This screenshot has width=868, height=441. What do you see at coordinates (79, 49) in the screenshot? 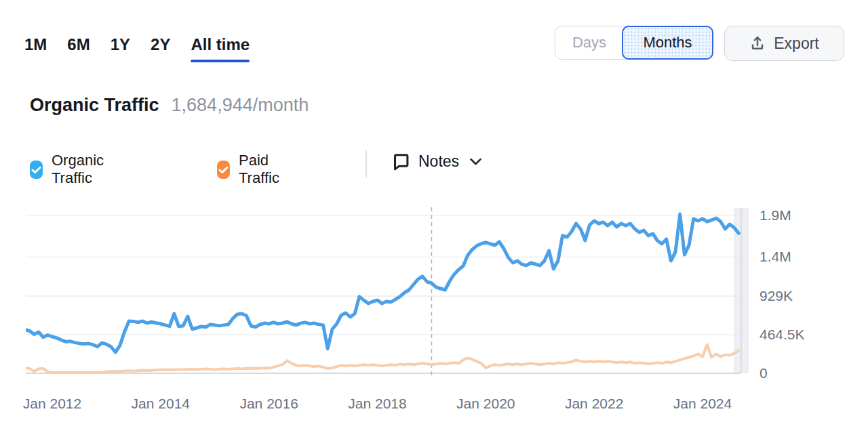
I see `tab-6m: 6M` at bounding box center [79, 49].